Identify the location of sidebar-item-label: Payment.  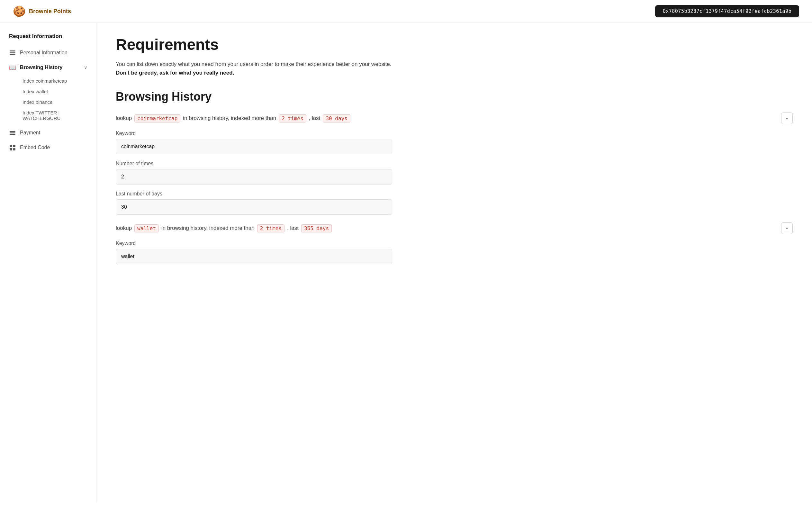
(30, 133).